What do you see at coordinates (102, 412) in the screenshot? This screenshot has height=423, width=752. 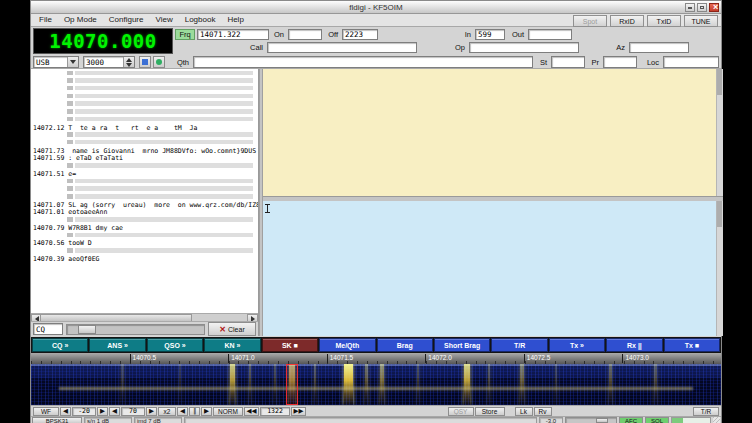 I see `wf-lower-inc-button: ▶` at bounding box center [102, 412].